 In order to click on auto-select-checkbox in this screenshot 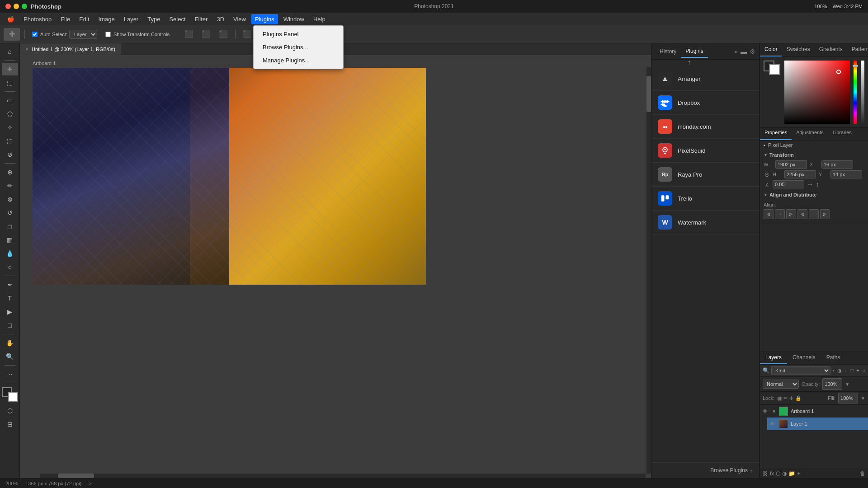, I will do `click(35, 34)`.